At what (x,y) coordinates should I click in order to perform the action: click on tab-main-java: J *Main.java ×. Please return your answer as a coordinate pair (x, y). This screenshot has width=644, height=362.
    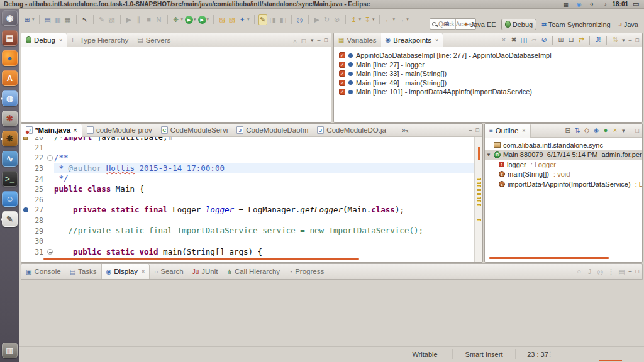
    Looking at the image, I should click on (52, 131).